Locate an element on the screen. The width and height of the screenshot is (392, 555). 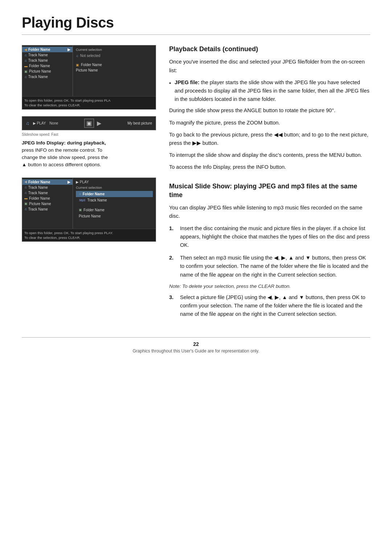
folder-header-label: Folder Name is located at coordinates (39, 49).